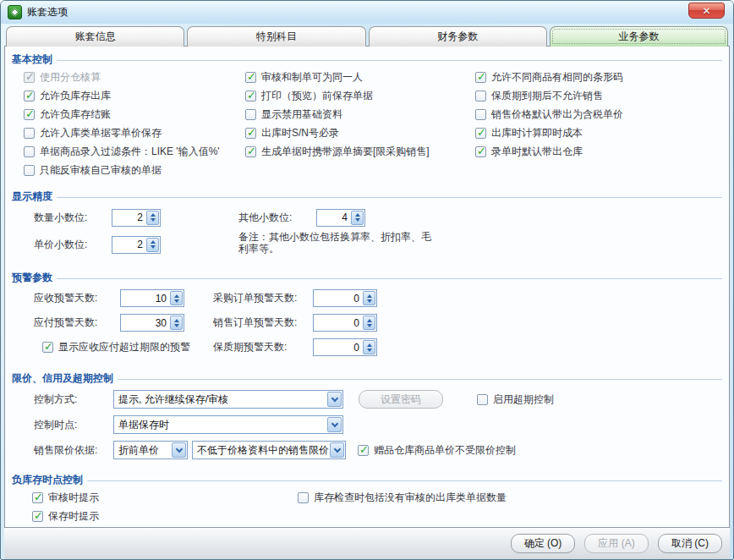 The width and height of the screenshot is (734, 560). I want to click on checkbox-label: 允许负库存出库, so click(75, 96).